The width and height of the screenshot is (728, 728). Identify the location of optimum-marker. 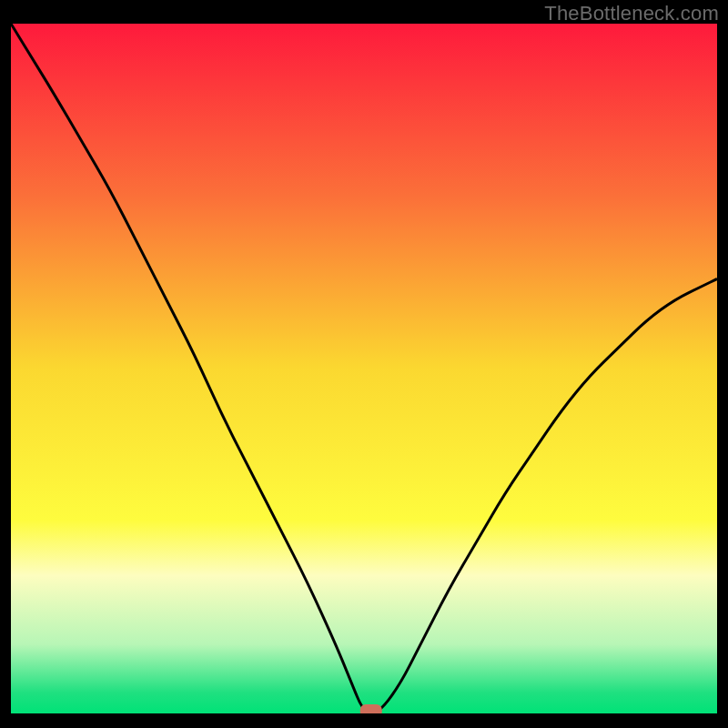
(371, 709).